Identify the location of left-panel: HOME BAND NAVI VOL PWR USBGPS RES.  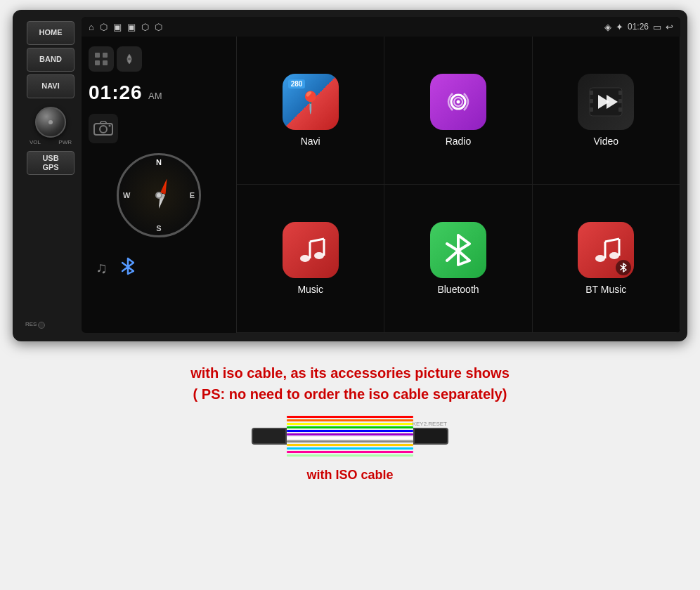
(51, 175).